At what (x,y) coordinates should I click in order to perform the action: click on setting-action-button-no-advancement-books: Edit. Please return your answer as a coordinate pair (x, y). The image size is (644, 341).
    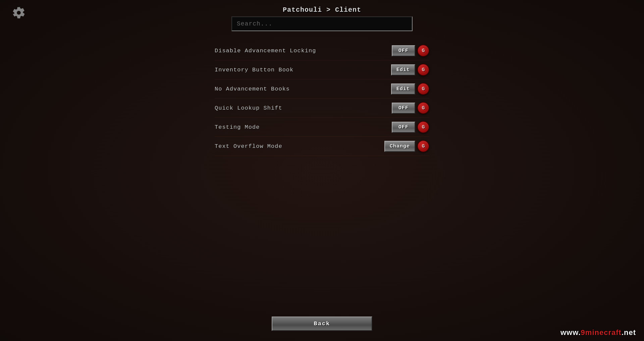
    Looking at the image, I should click on (403, 89).